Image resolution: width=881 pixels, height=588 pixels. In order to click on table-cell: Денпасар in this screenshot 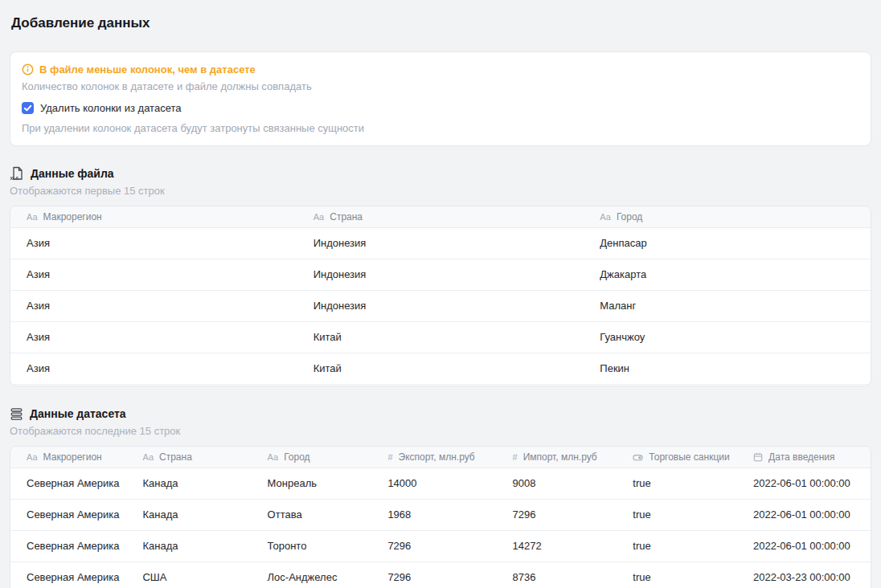, I will do `click(727, 243)`.